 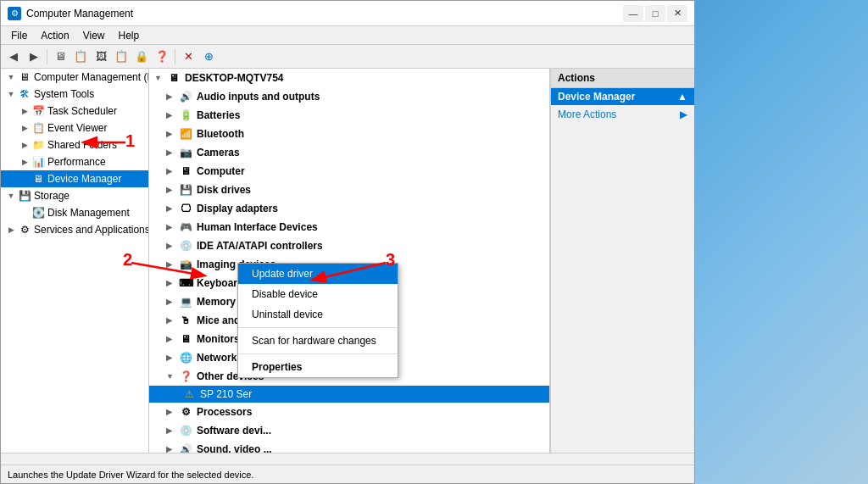 I want to click on disk-management-icon: 💽, so click(x=38, y=213).